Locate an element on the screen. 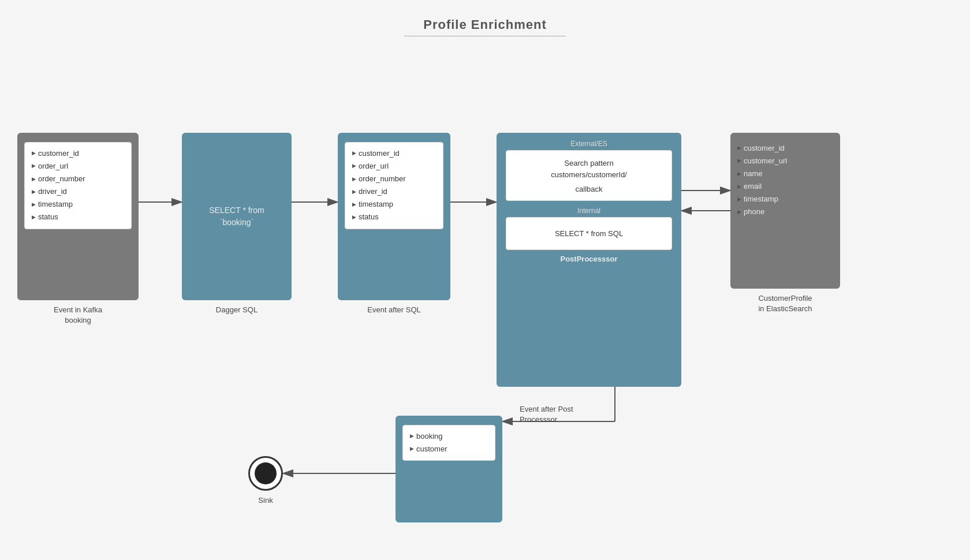  customer-profile-label: CustomerProfile in ElasticSearch is located at coordinates (785, 304).